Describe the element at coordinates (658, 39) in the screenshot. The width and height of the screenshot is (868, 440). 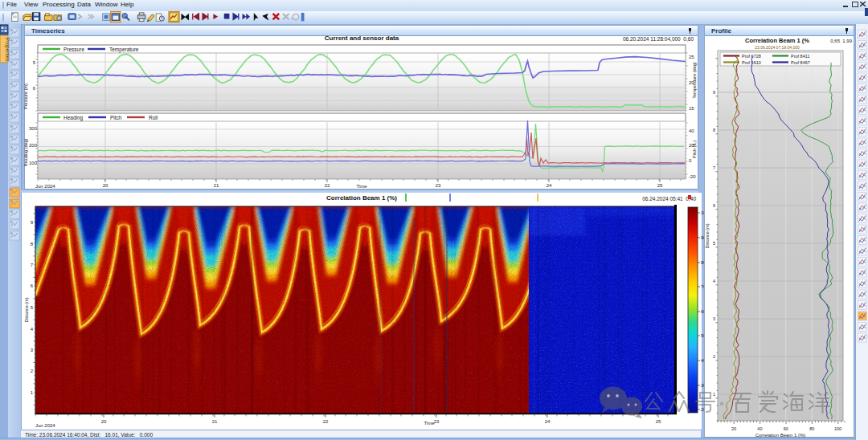
I see `svg-text: 06.20.2024 11:28:04,000 0,60` at that location.